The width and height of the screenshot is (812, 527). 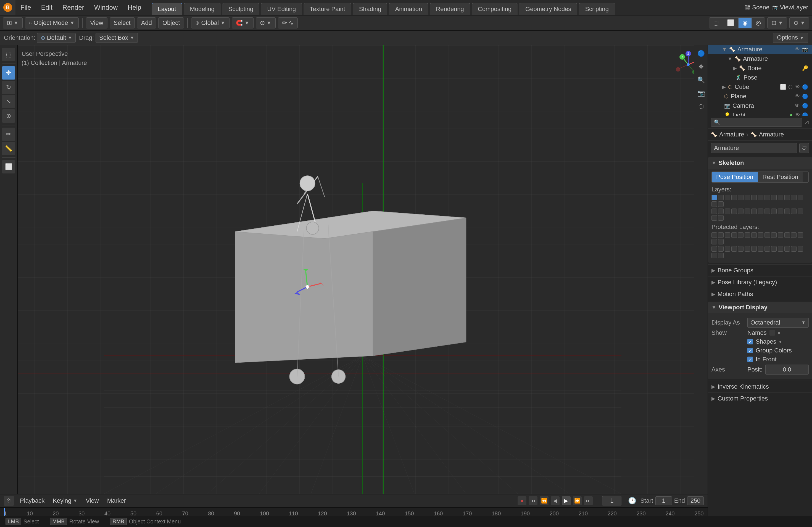 I want to click on cube-eye: 👁, so click(x=797, y=87).